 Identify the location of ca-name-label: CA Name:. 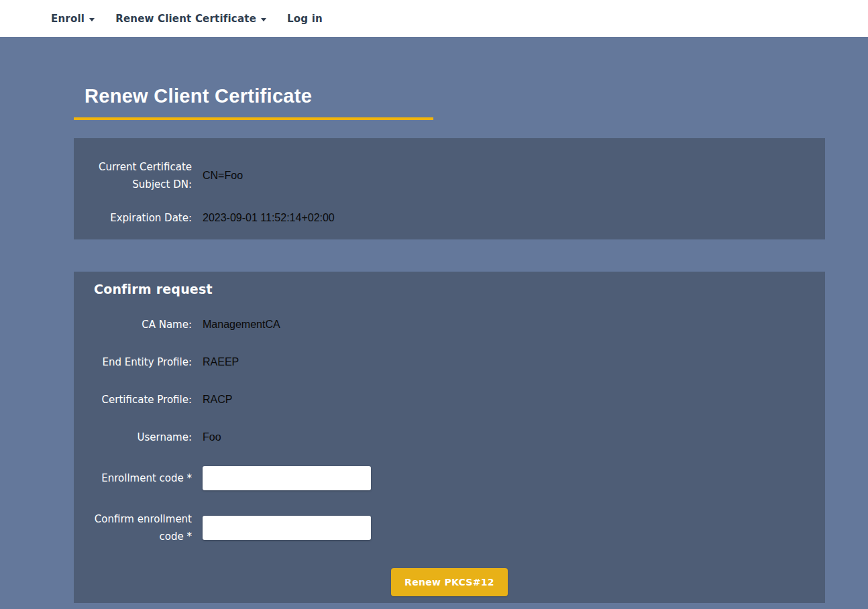
(143, 325).